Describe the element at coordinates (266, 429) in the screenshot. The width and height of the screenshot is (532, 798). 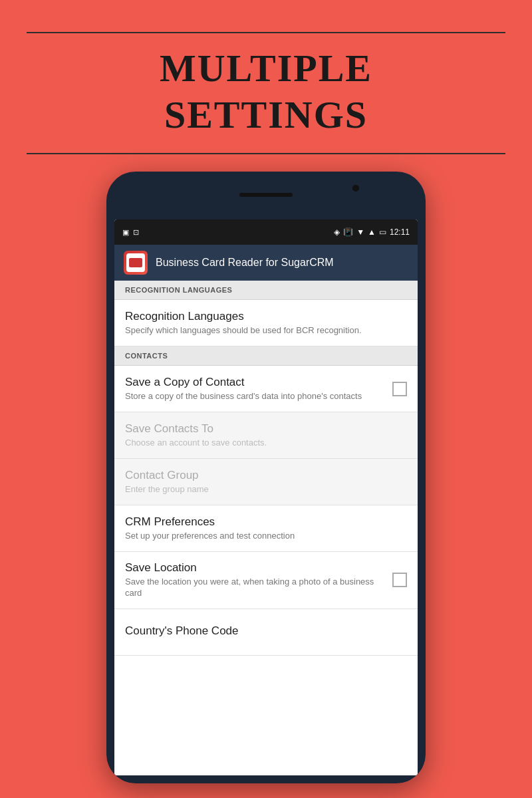
I see `settings-item-save-contacts-to-title: Save Contacts To` at that location.